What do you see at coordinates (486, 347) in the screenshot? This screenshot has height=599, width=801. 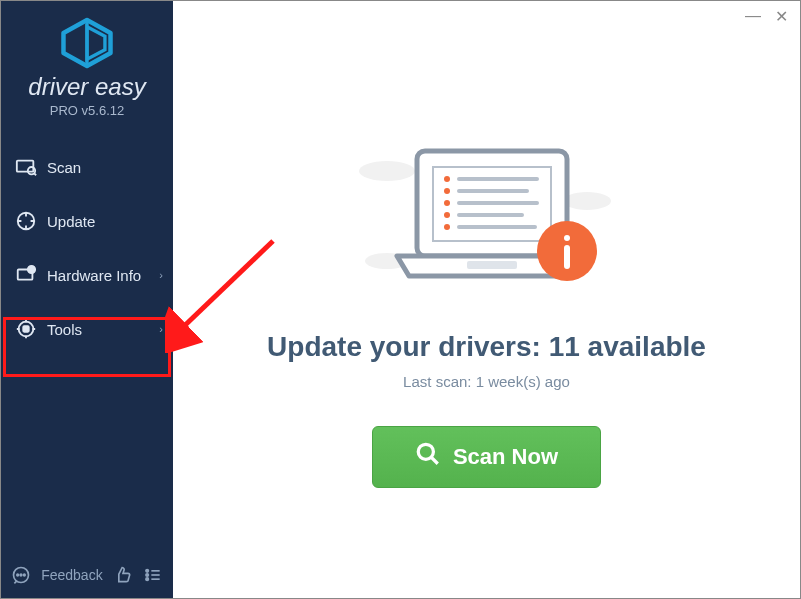 I see `headline-text: Update your drivers: 11 available` at bounding box center [486, 347].